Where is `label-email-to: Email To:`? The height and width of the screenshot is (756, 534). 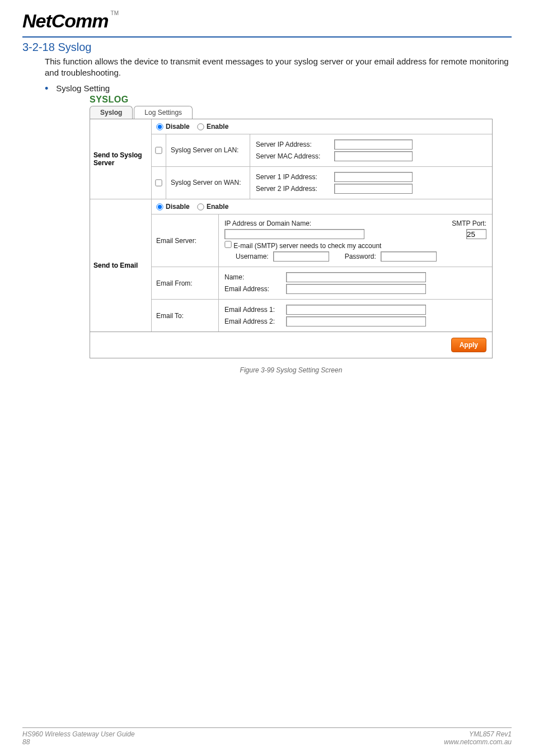
label-email-to: Email To: is located at coordinates (185, 316).